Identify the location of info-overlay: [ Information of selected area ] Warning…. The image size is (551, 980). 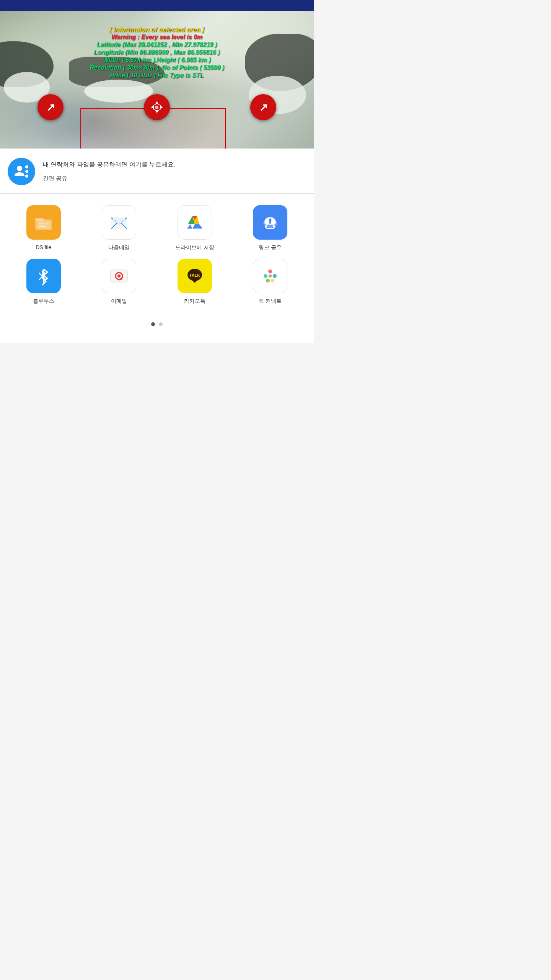
(157, 52).